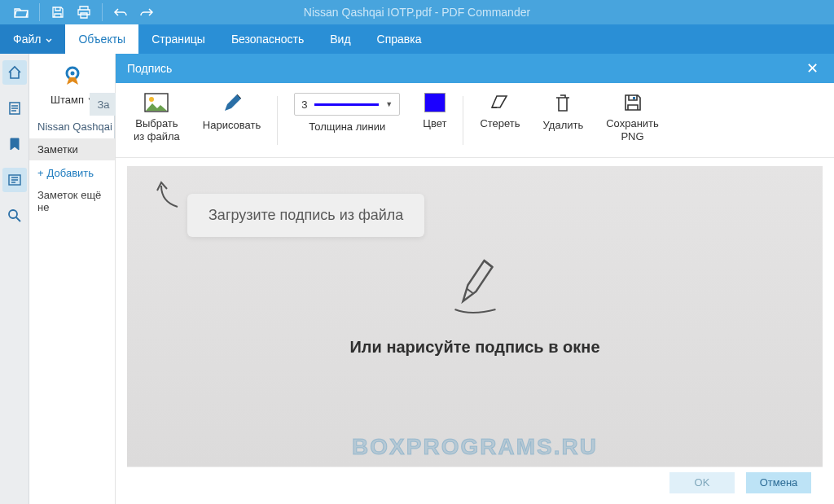  I want to click on redo-icon, so click(147, 12).